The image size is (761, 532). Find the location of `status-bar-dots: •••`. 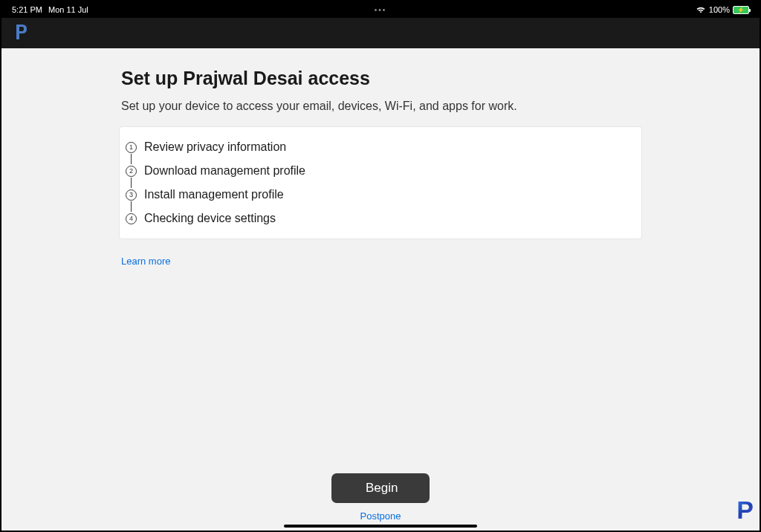

status-bar-dots: ••• is located at coordinates (380, 10).